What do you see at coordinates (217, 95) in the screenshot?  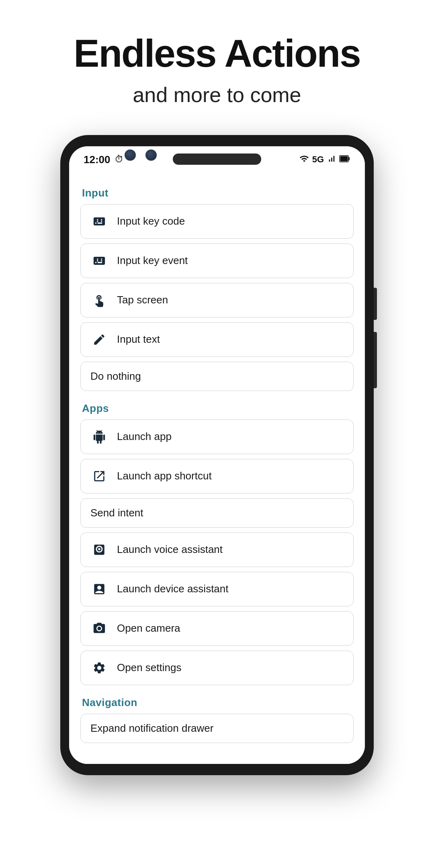 I see `page-subtitle: and more to come` at bounding box center [217, 95].